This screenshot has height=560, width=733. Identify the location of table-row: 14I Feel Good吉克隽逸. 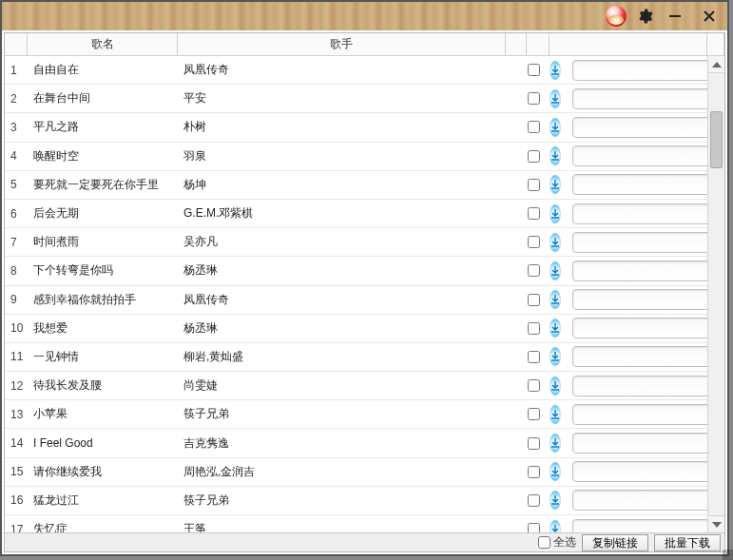
(365, 443).